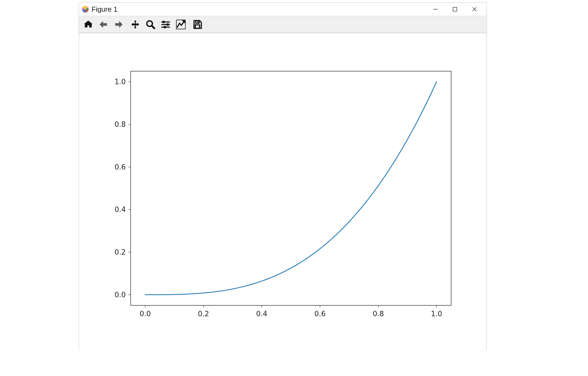 The image size is (588, 376). I want to click on x-tick-label: 0.6, so click(320, 314).